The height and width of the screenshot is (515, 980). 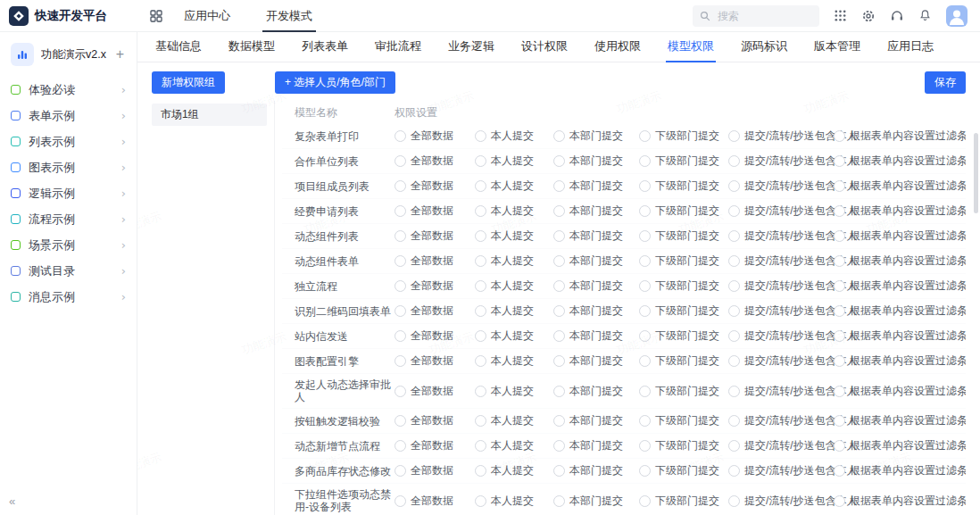 What do you see at coordinates (841, 16) in the screenshot?
I see `apps-grid-icon` at bounding box center [841, 16].